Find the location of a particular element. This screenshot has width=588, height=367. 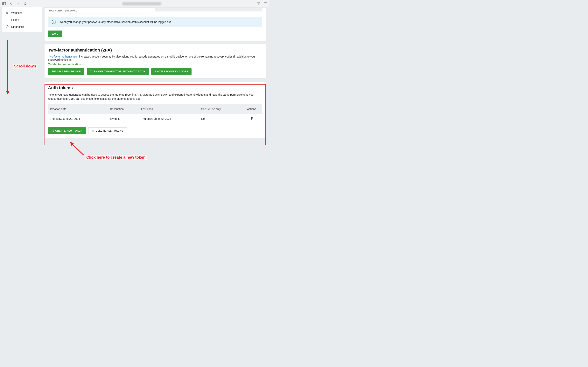

reader-icon is located at coordinates (258, 4).